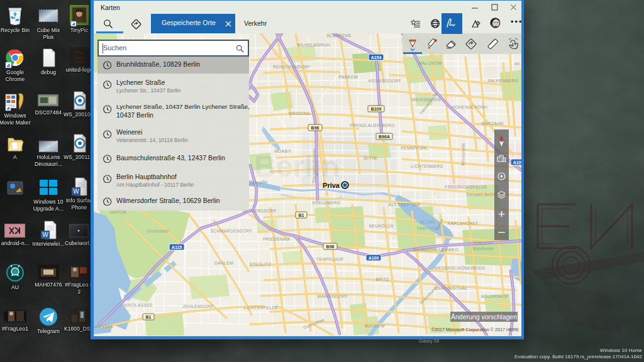 Image resolution: width=644 pixels, height=362 pixels. Describe the element at coordinates (426, 166) in the screenshot. I see `svg-text: LICHTENBERG` at that location.